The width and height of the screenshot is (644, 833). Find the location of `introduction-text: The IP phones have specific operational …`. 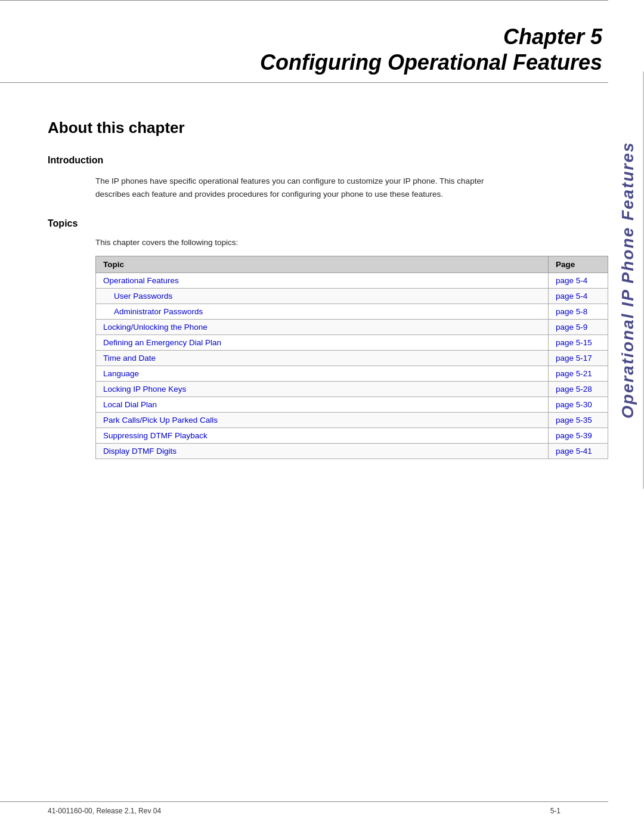

introduction-text: The IP phones have specific operational … is located at coordinates (271, 187).